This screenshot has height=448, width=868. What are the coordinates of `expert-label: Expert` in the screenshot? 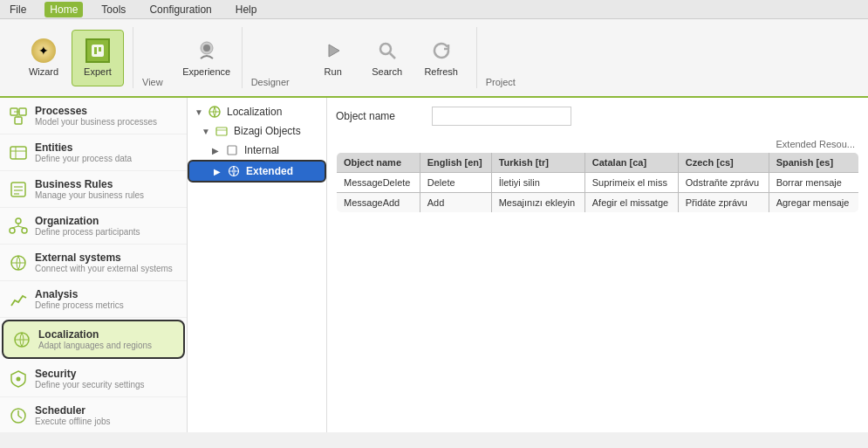 It's located at (98, 72).